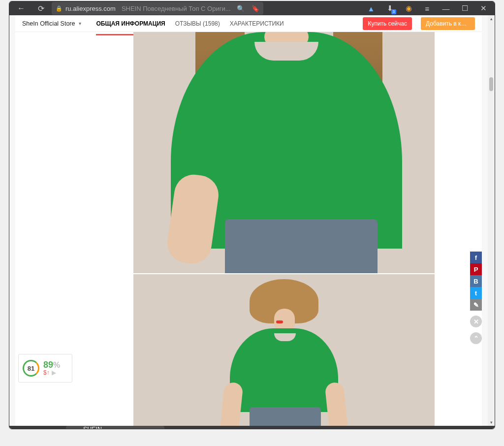 The image size is (504, 446). Describe the element at coordinates (476, 321) in the screenshot. I see `close-panel-button: ✕` at that location.